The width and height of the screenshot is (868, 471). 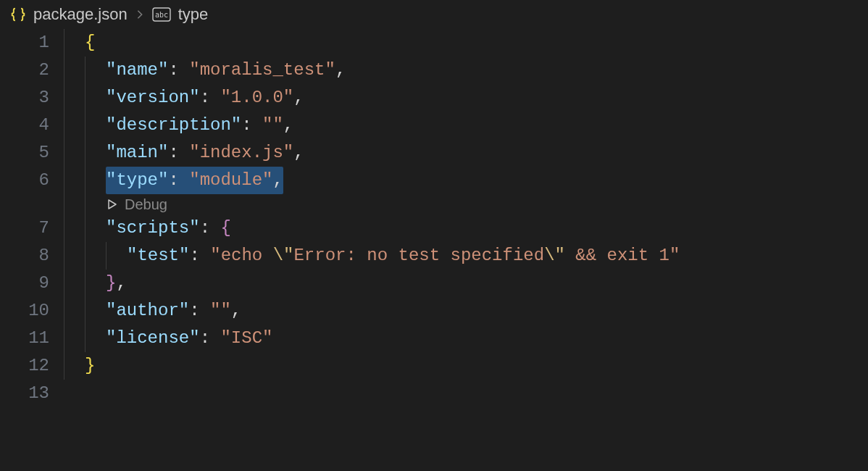 What do you see at coordinates (32, 153) in the screenshot?
I see `line-number: 5` at bounding box center [32, 153].